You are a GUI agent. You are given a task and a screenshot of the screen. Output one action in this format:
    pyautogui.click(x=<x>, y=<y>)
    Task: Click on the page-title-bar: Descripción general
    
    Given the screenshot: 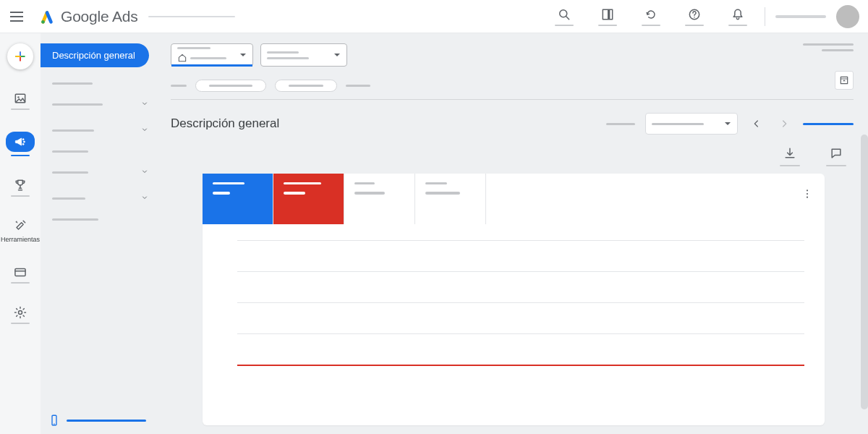 What is the action you would take?
    pyautogui.click(x=512, y=124)
    